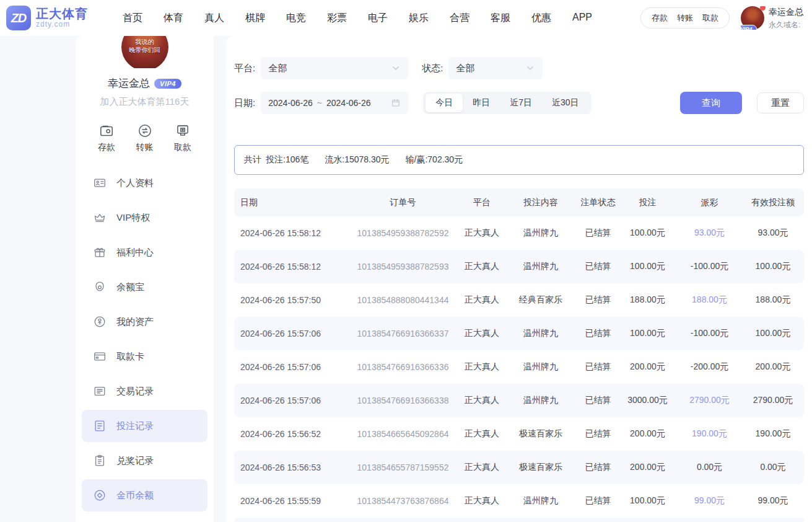 The height and width of the screenshot is (522, 812). Describe the element at coordinates (660, 18) in the screenshot. I see `wallet-action: 存款` at that location.